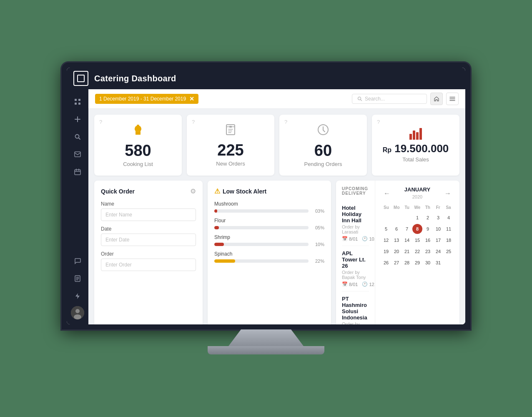 The height and width of the screenshot is (417, 532). Describe the element at coordinates (318, 261) in the screenshot. I see `stock-pct: 22%` at that location.